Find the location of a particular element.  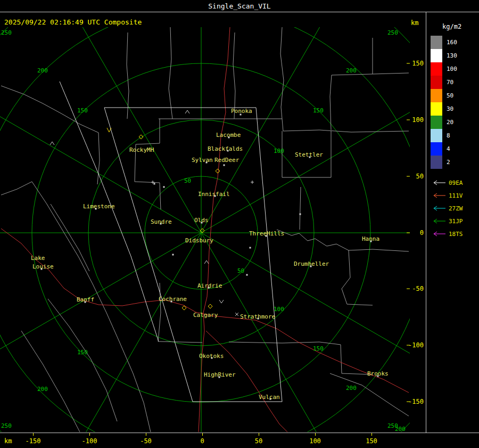

right-axis-tick-label: -150 is located at coordinates (416, 402).